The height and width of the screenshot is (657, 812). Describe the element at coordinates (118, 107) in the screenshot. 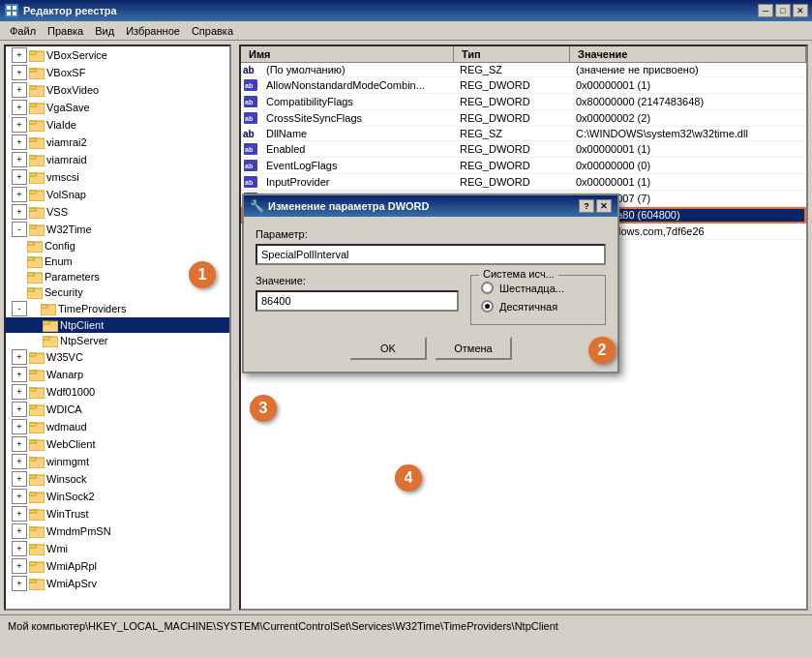

I see `tree-item-vgasave: + VgaSave` at that location.